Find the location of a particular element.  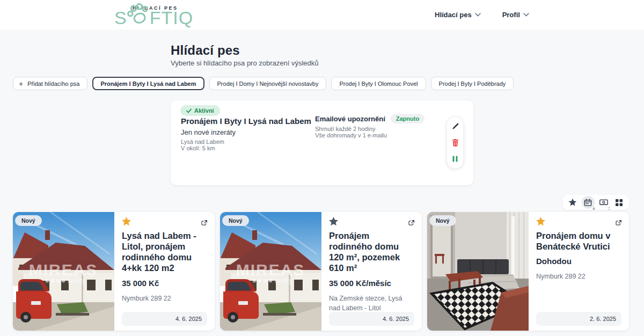

watchdog-title: Pronájem I Byty I Lysá nad Labem is located at coordinates (246, 121).